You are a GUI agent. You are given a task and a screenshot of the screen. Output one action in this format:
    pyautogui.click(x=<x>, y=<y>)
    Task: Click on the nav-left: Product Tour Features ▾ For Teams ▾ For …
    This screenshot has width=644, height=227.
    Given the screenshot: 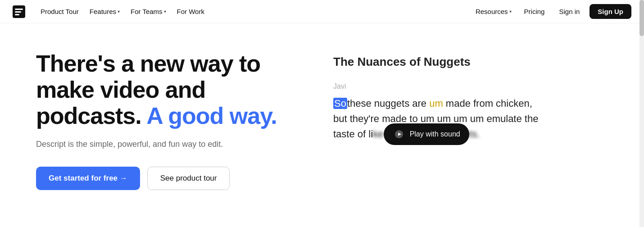 What is the action you would take?
    pyautogui.click(x=122, y=12)
    